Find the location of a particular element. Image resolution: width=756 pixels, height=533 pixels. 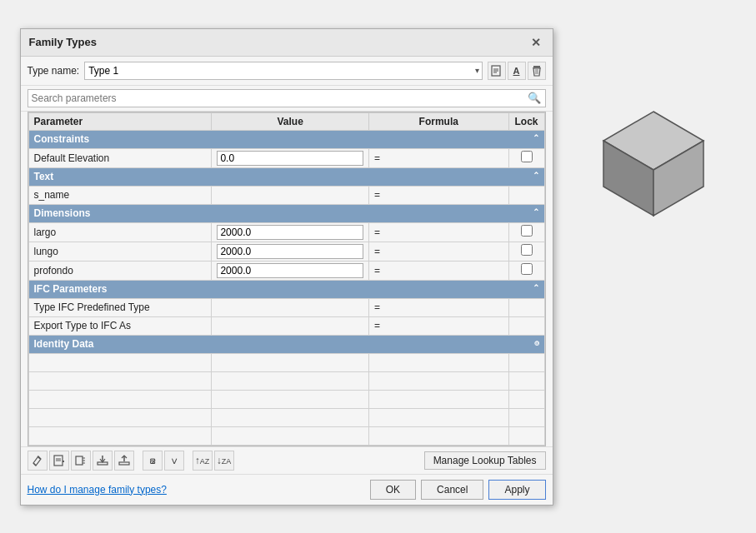

group-down-button: ꤂ is located at coordinates (174, 461).